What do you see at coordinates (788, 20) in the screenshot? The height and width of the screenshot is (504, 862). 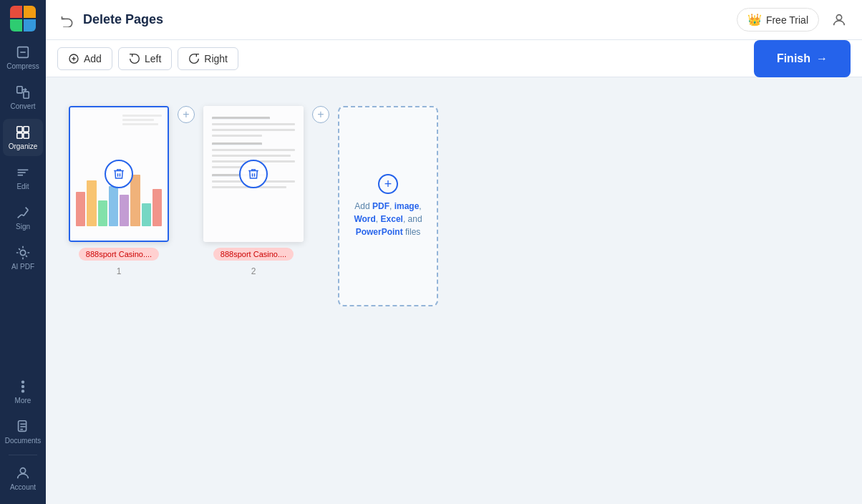 I see `free-trial-label: Free Trial` at bounding box center [788, 20].